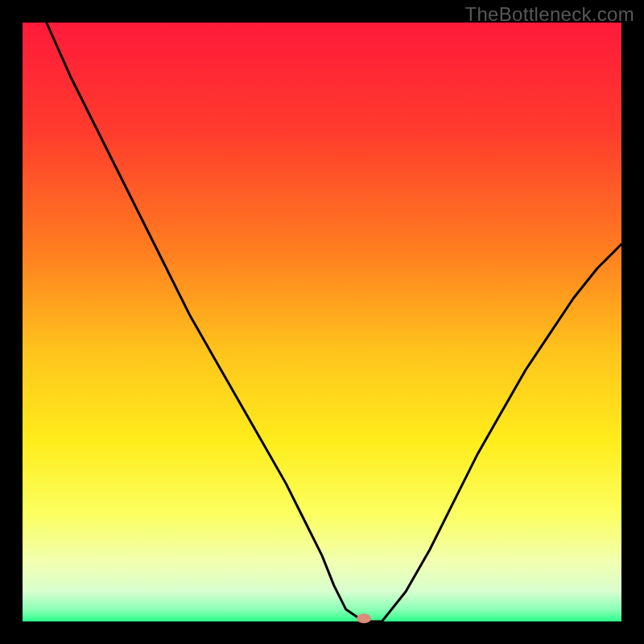 Image resolution: width=644 pixels, height=644 pixels. What do you see at coordinates (364, 618) in the screenshot?
I see `optimum-marker` at bounding box center [364, 618].